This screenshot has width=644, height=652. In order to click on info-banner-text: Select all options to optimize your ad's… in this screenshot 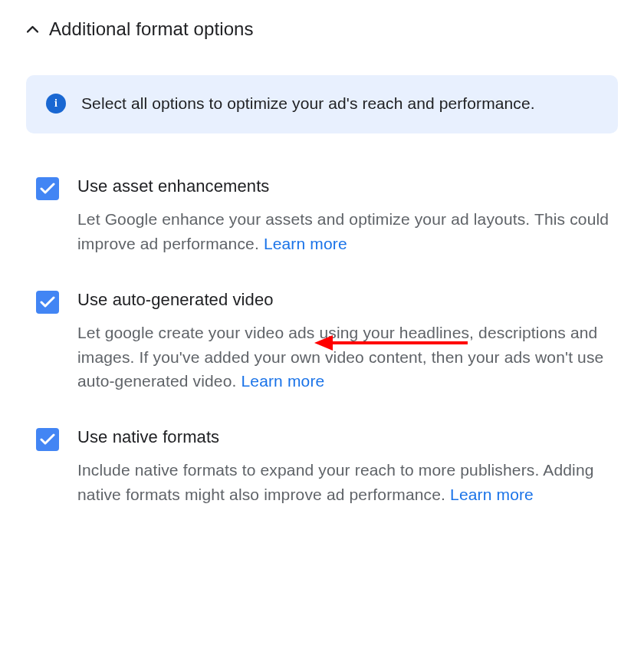, I will do `click(308, 104)`.